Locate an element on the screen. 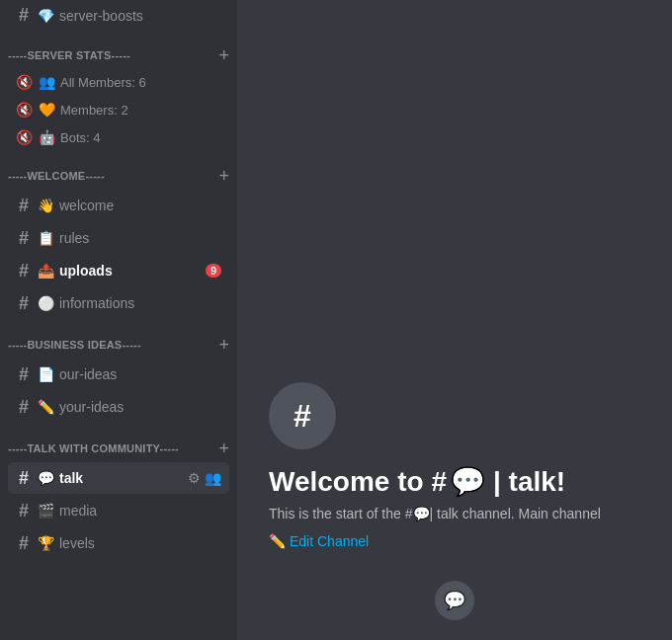 This screenshot has height=640, width=672. category-label-community: -----TALK WITH COMMUNITY----- is located at coordinates (93, 448).